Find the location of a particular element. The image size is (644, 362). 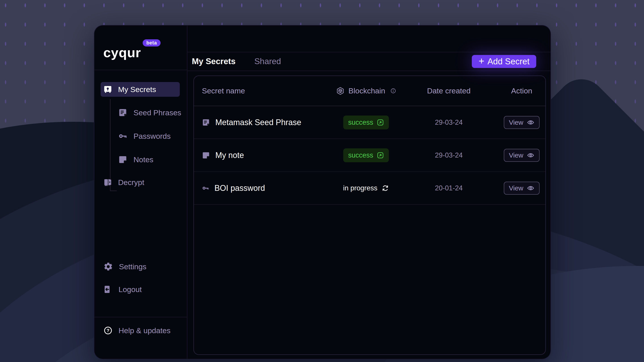

sidebar-header: cyqurbeta is located at coordinates (140, 48).